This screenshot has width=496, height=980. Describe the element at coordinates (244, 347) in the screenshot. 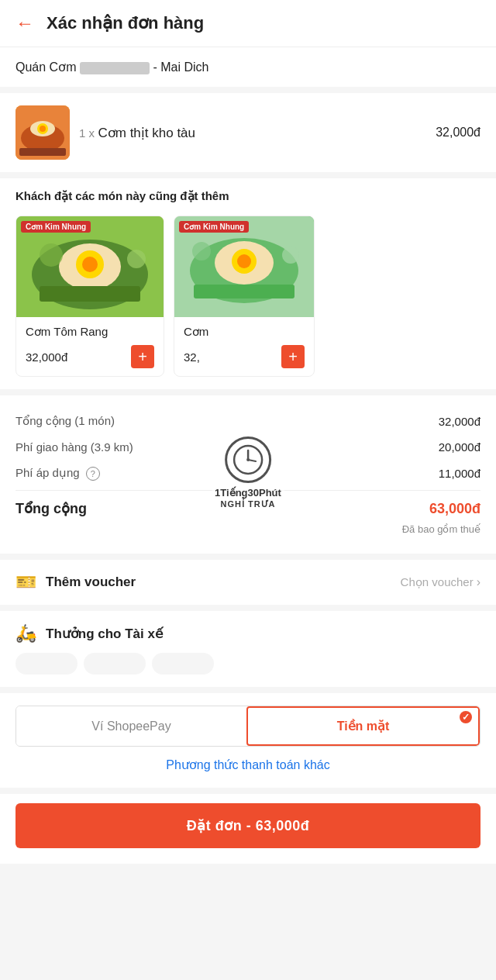

I see `suggestion-card-body-2: Cơm 32, +` at that location.